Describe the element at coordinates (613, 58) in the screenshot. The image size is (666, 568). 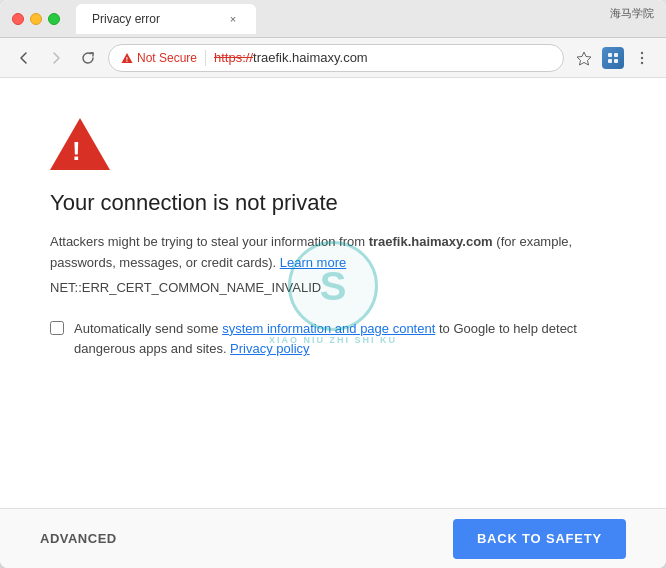
I see `extension-icon` at that location.